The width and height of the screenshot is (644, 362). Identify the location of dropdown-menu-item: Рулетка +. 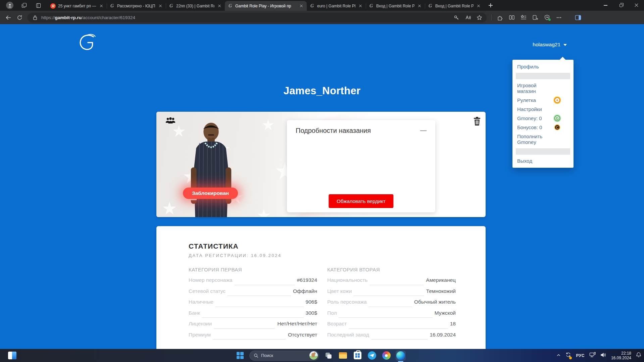
(543, 100).